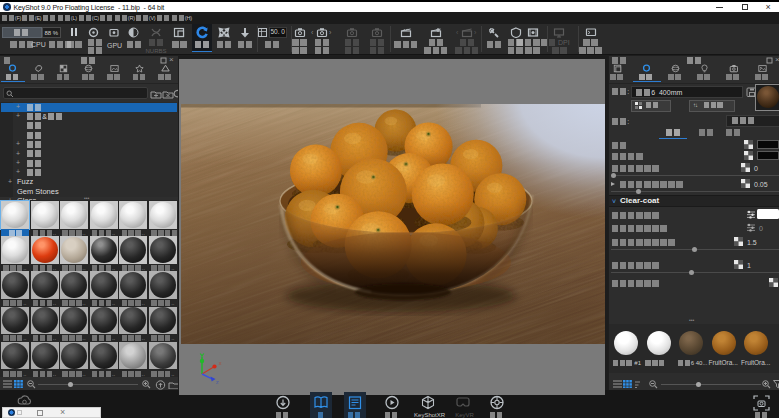 Image resolution: width=779 pixels, height=418 pixels. Describe the element at coordinates (220, 363) in the screenshot. I see `svg-text: x` at that location.